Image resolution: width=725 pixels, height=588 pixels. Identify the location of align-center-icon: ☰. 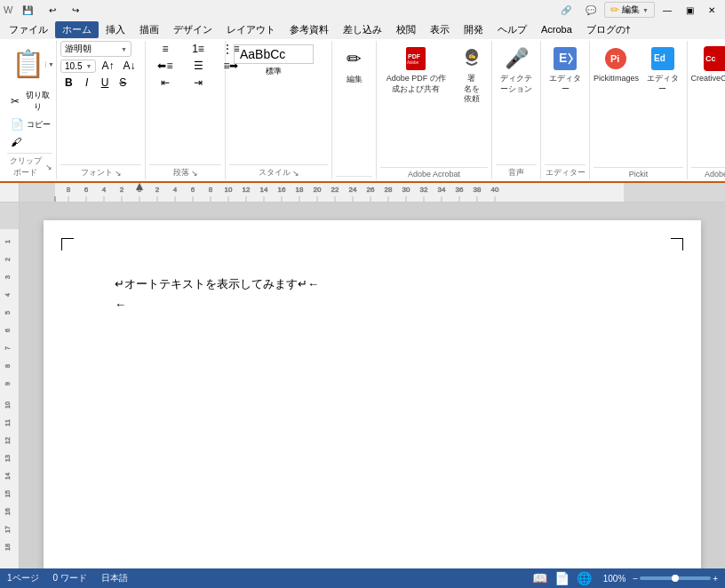
(199, 66).